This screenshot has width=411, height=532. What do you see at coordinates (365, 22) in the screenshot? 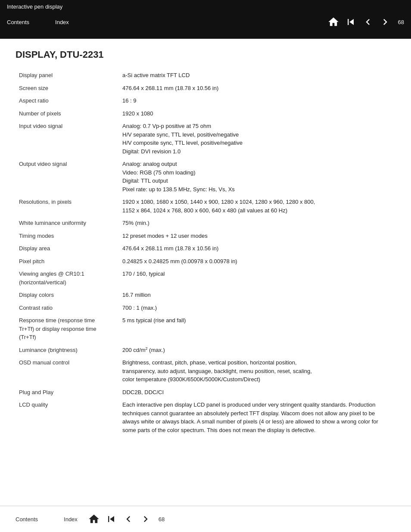
I see `header-nav-icons: 68` at bounding box center [365, 22].